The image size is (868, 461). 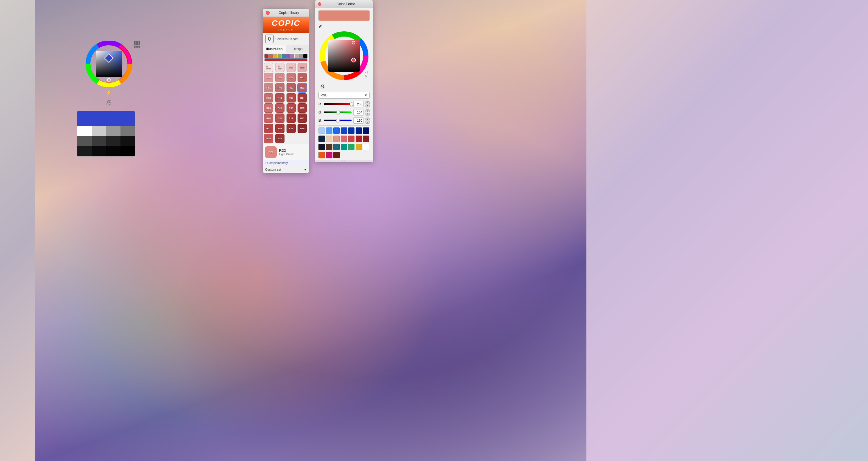 What do you see at coordinates (368, 119) in the screenshot?
I see `channel-B-up: ▲` at bounding box center [368, 119].